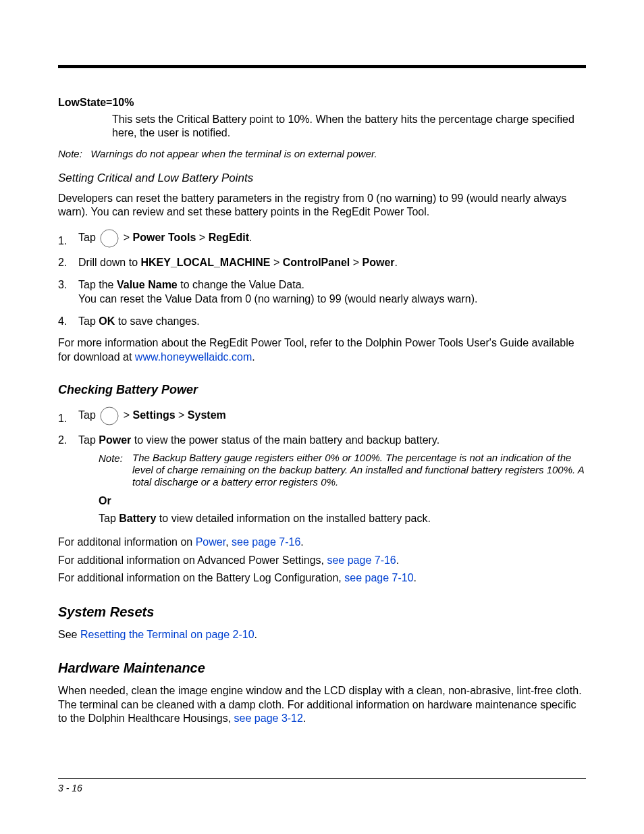 The height and width of the screenshot is (834, 644). Describe the element at coordinates (147, 285) in the screenshot. I see `step-bold: Value Name` at that location.